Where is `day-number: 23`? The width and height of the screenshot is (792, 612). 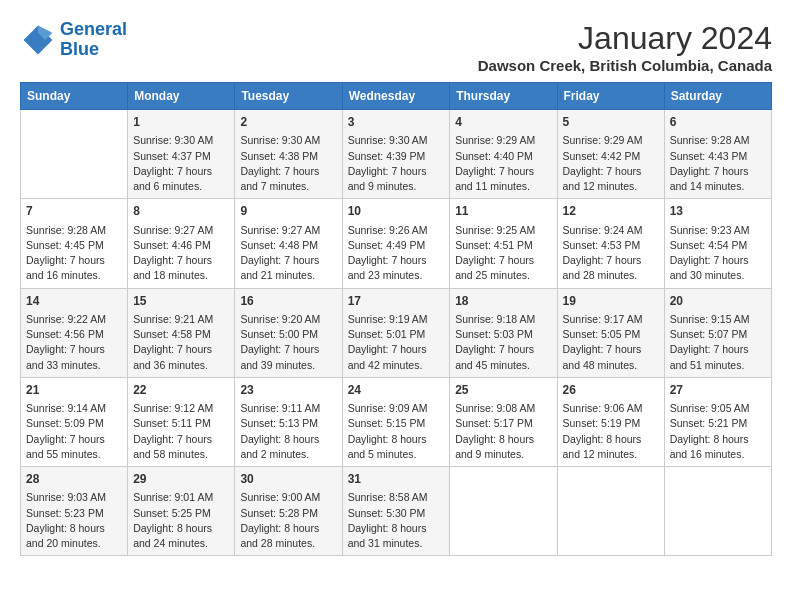
day-number: 23 is located at coordinates (288, 390).